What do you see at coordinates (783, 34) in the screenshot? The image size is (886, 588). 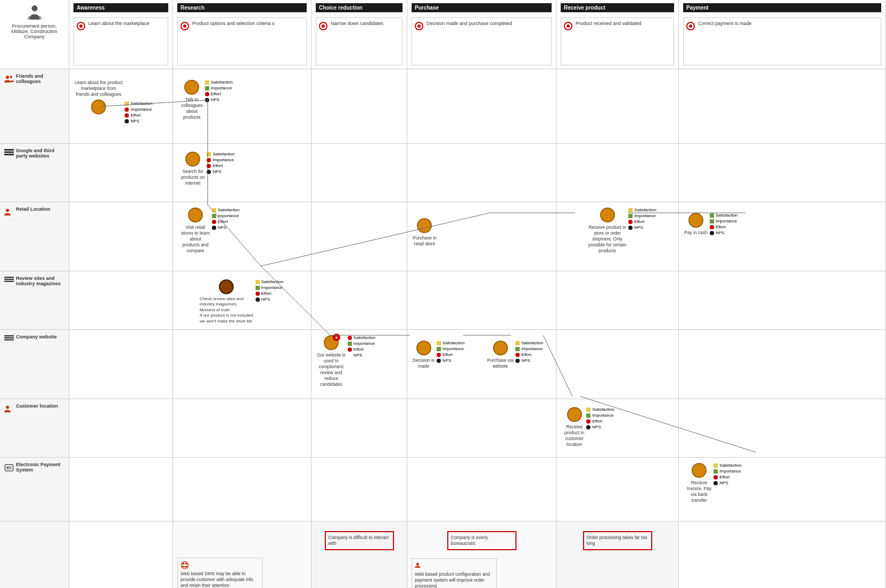 I see `phase-payment: Payment Correct payment is made` at bounding box center [783, 34].